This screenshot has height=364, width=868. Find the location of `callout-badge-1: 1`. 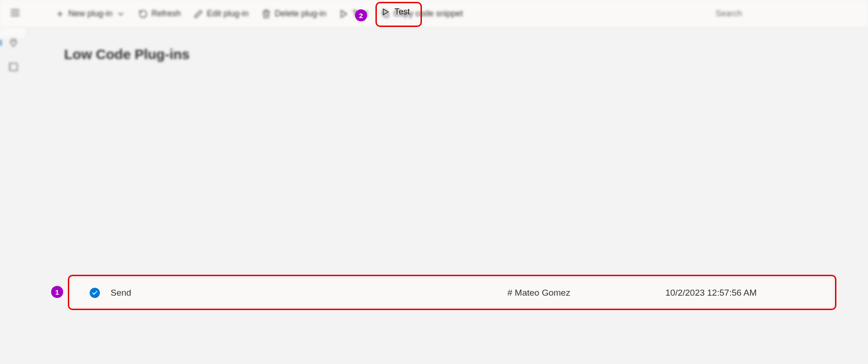

callout-badge-1: 1 is located at coordinates (57, 292).